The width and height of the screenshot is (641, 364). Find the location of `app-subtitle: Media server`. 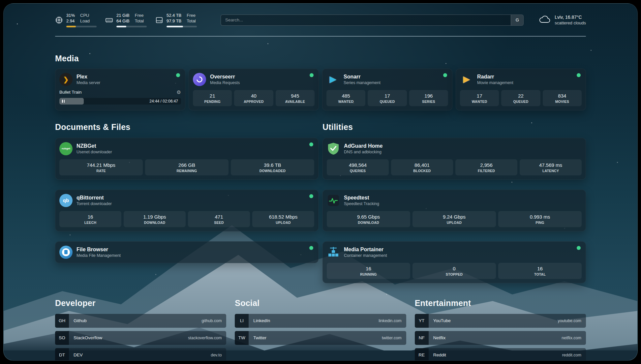

app-subtitle: Media server is located at coordinates (88, 83).